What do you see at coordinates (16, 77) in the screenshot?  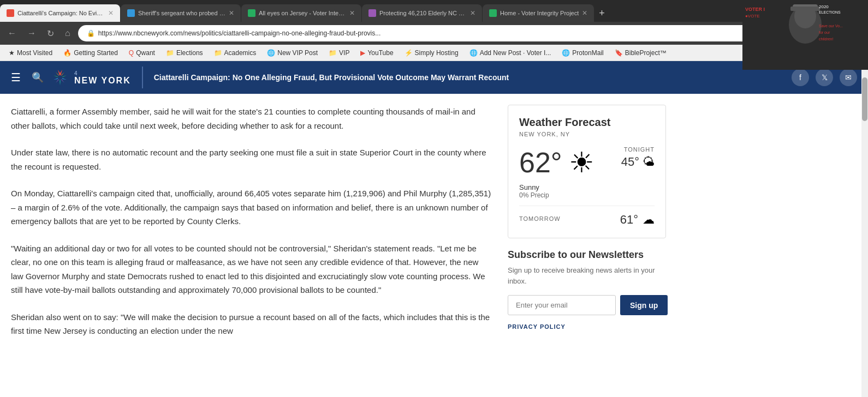 I see `hamburger-menu-icon: ☰` at bounding box center [16, 77].